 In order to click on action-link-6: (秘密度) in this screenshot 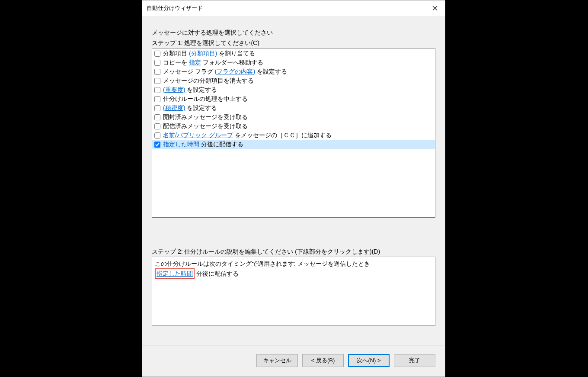, I will do `click(174, 108)`.